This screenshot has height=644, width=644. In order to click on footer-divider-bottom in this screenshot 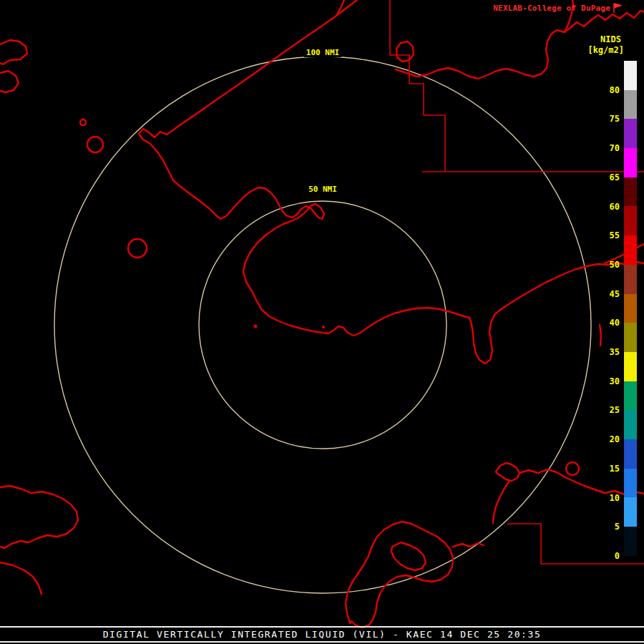, I will do `click(322, 642)`.